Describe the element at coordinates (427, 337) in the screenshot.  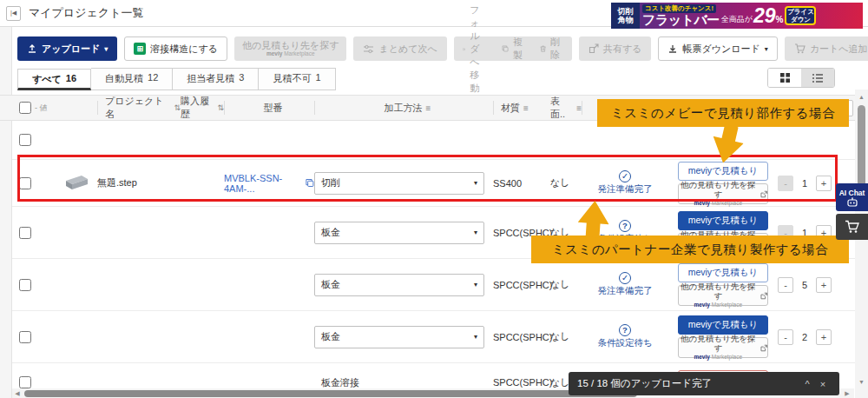
I see `table-row: 板金 ▾ SPCC(SPHC) なし ? 条件設定待ち meviyで見積もり 他…` at that location.